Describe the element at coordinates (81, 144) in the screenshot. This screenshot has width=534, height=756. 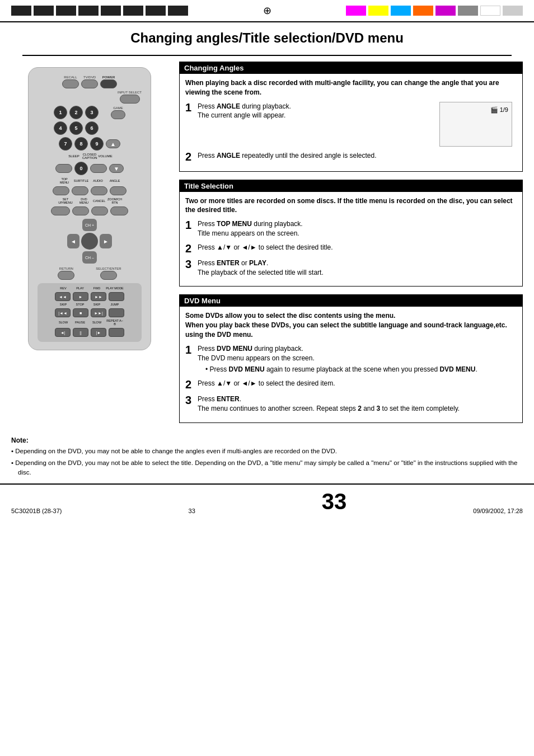
I see `btn-8: 8` at that location.